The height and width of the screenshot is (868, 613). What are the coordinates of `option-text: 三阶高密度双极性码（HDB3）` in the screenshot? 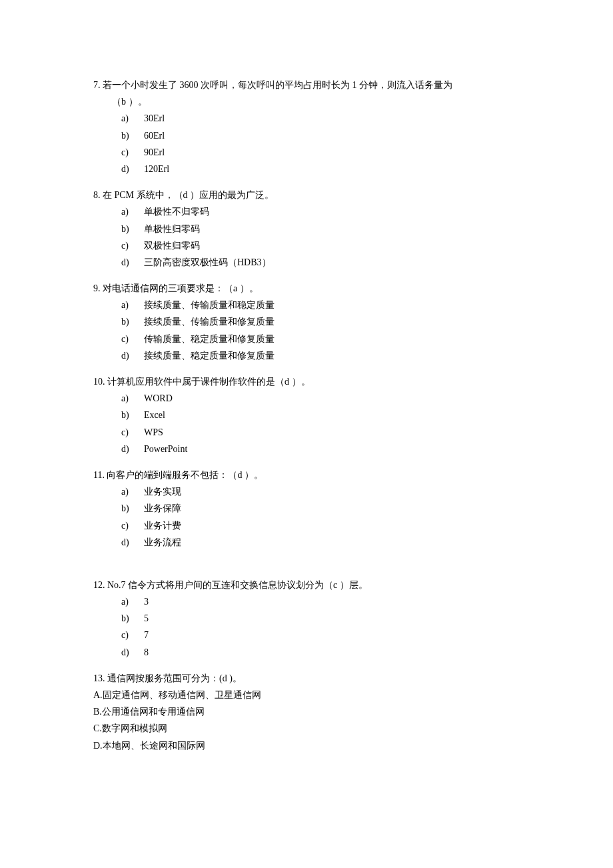 It's located at (208, 263).